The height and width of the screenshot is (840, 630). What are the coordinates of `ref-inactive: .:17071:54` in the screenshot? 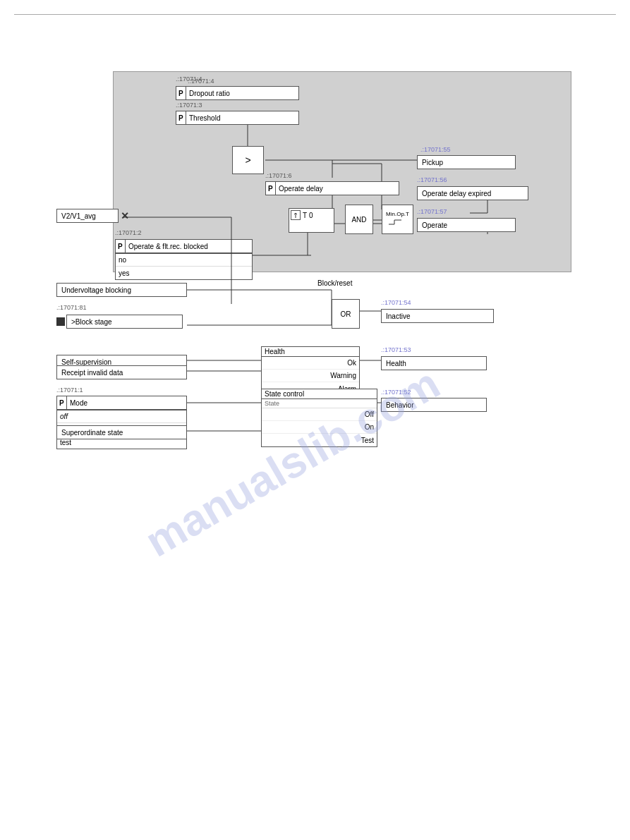 It's located at (396, 303).